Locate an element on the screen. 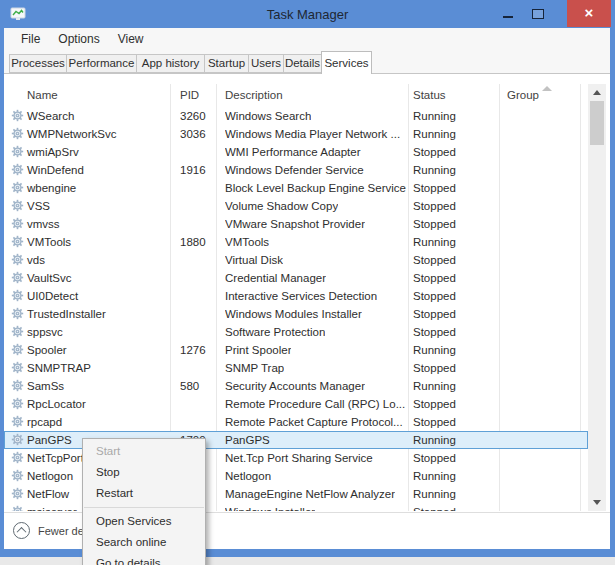 This screenshot has height=565, width=615. vertical-scrollbar is located at coordinates (597, 298).